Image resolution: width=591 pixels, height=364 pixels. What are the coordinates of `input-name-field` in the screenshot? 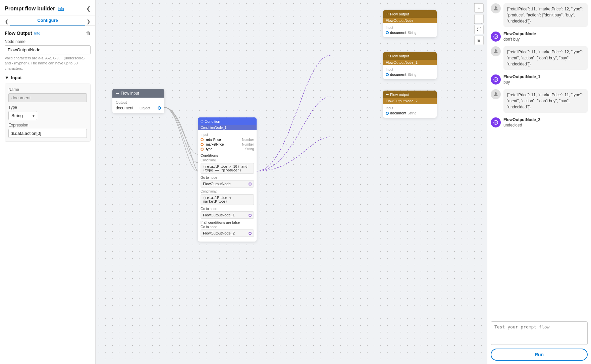 It's located at (48, 98).